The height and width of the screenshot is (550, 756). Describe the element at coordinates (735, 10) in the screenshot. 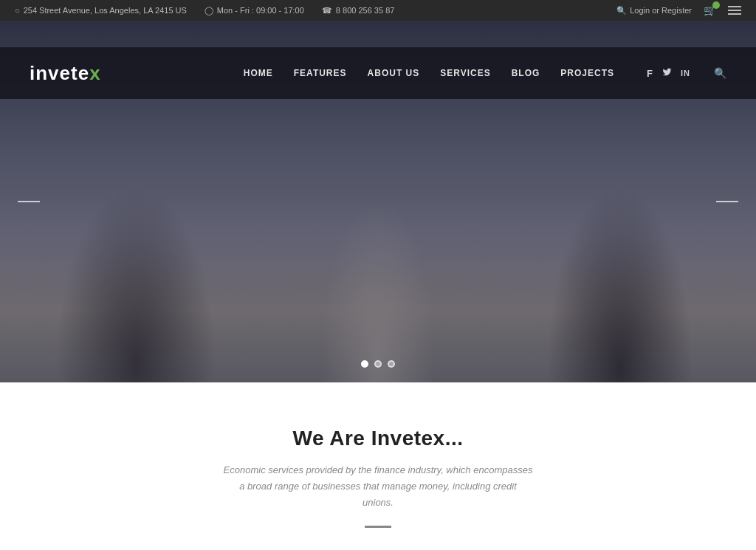

I see `hamburger-menu` at that location.